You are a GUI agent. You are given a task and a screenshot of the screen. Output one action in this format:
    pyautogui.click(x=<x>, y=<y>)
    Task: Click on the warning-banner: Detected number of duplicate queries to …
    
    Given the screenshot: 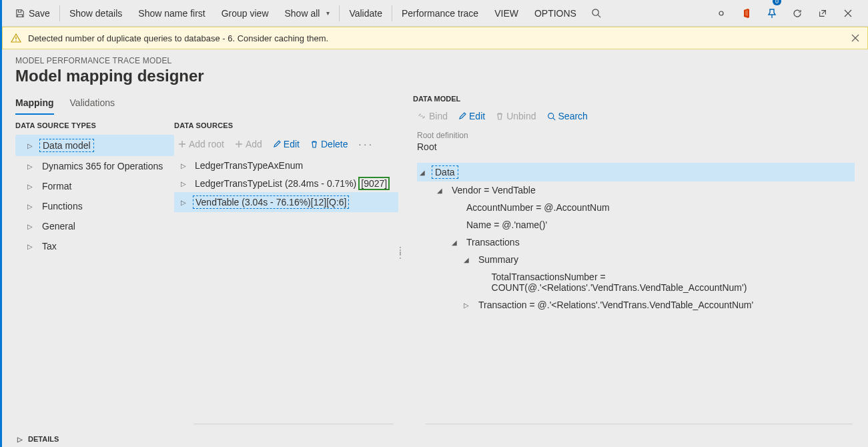 What is the action you would take?
    pyautogui.click(x=435, y=38)
    